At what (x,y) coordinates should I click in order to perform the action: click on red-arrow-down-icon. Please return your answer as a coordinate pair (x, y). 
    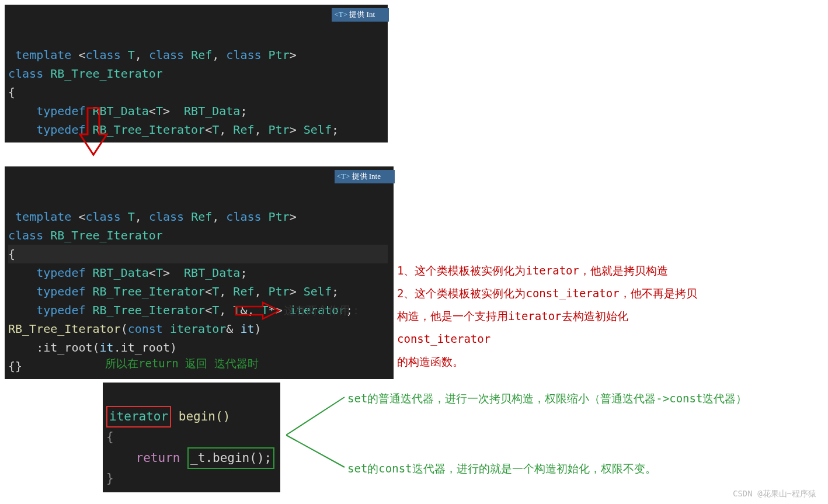
    Looking at the image, I should click on (93, 131).